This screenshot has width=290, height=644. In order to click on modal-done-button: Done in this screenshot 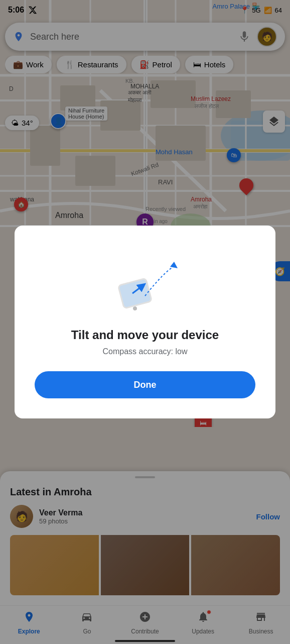, I will do `click(145, 385)`.